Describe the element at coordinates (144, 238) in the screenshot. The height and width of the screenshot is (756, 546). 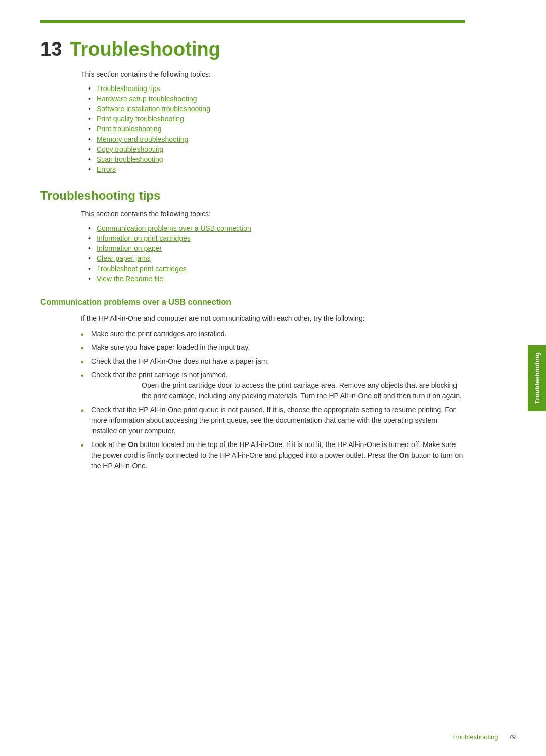
I see `toc-link-info-cartridges: Information on print cartridges` at that location.